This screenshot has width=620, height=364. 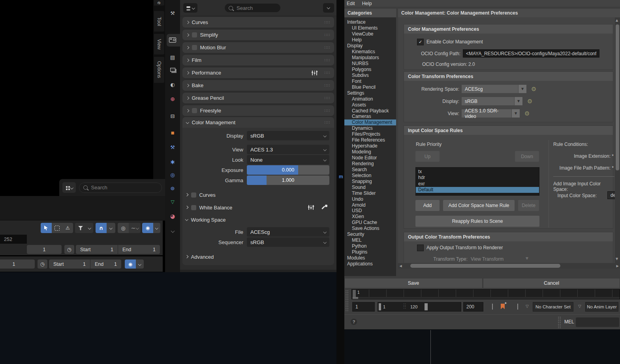 I want to click on tab-particles, so click(x=173, y=162).